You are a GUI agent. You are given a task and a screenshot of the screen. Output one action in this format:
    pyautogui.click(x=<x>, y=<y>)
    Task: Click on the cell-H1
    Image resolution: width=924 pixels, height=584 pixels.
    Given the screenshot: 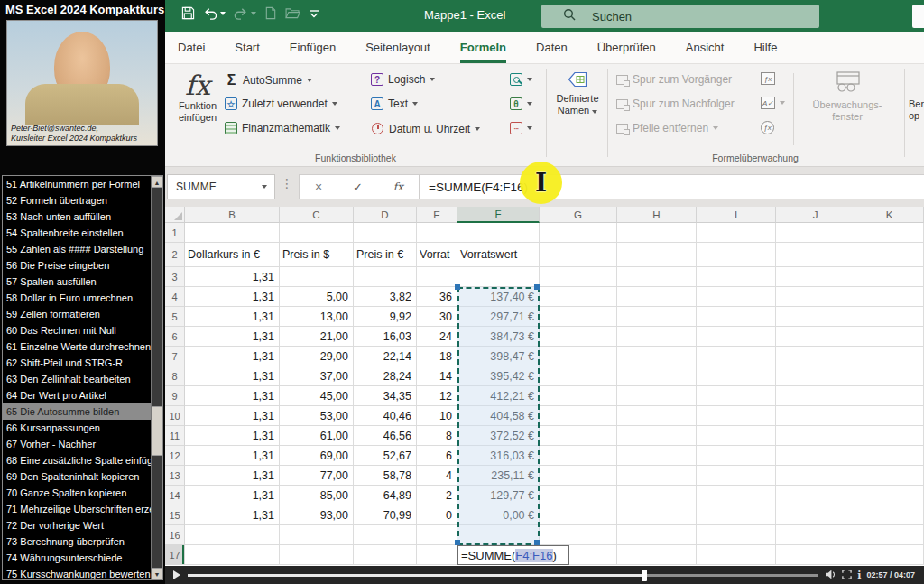 What is the action you would take?
    pyautogui.click(x=657, y=233)
    